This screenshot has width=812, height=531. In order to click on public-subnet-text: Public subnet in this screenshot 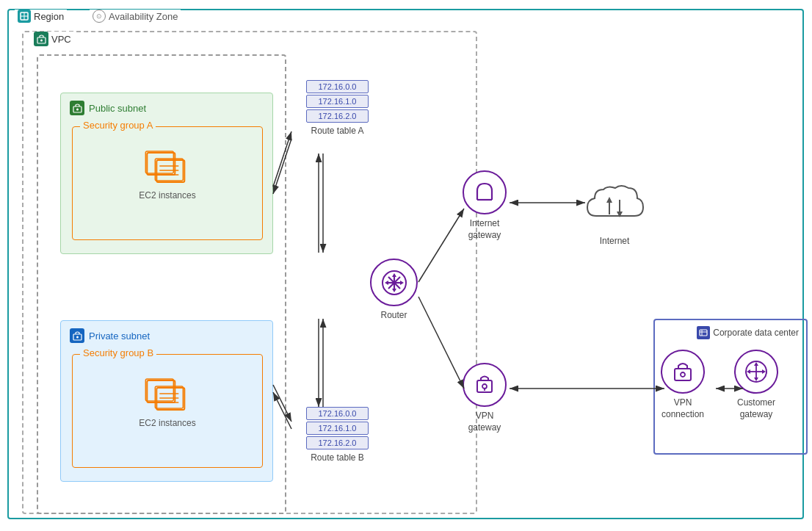, I will do `click(117, 109)`.